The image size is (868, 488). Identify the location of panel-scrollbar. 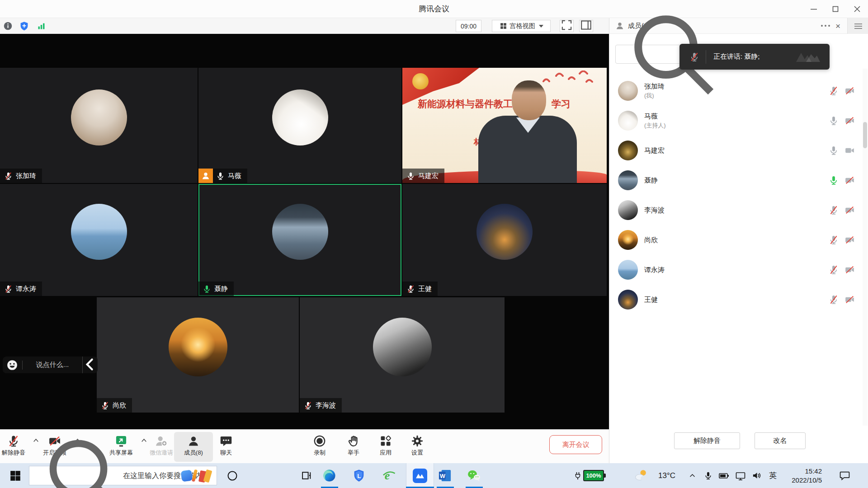
(865, 247).